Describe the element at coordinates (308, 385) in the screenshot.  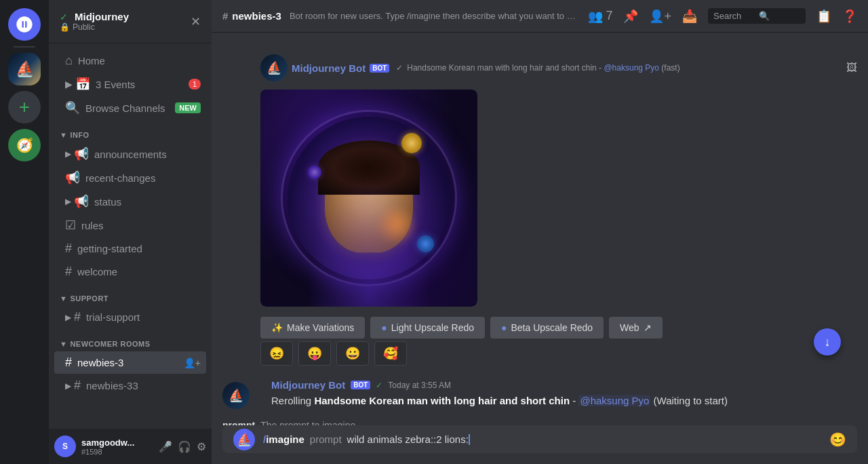
I see `bot-author-2: Midjourney Bot` at that location.